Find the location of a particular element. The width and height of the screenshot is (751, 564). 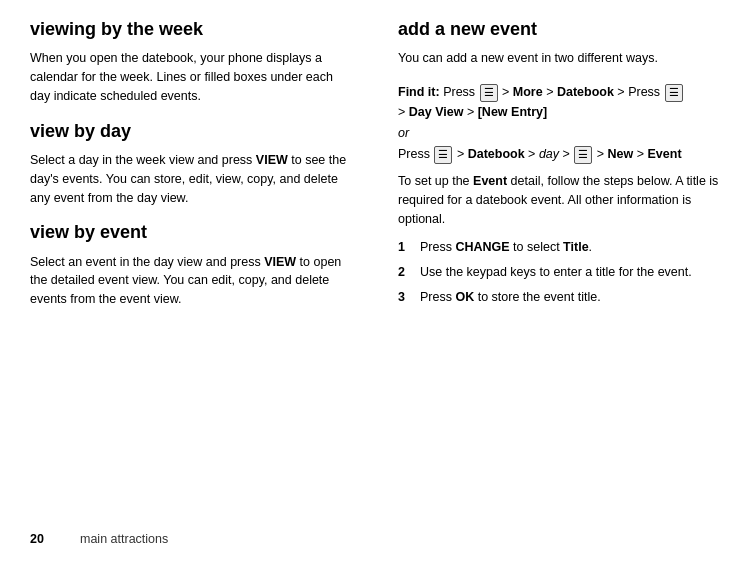

key-icon-menu-3: ☰ is located at coordinates (443, 154).